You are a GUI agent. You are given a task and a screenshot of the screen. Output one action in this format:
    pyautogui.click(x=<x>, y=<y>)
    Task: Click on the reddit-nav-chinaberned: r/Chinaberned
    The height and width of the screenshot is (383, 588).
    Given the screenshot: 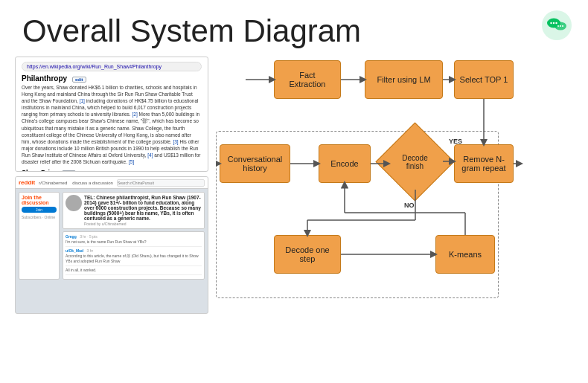 What is the action you would take?
    pyautogui.click(x=53, y=183)
    